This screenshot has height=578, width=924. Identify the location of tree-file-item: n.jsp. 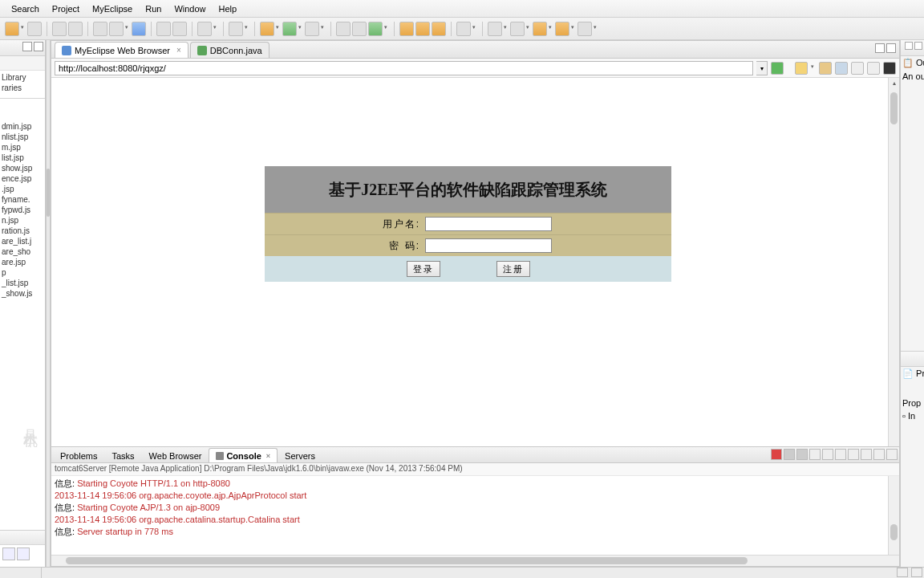
(22, 220).